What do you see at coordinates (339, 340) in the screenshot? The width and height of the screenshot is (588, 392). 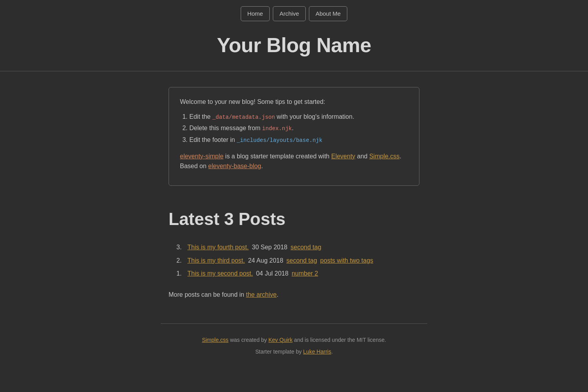 I see `footer-credit-text2: and is licensed under the MIT license.` at bounding box center [339, 340].